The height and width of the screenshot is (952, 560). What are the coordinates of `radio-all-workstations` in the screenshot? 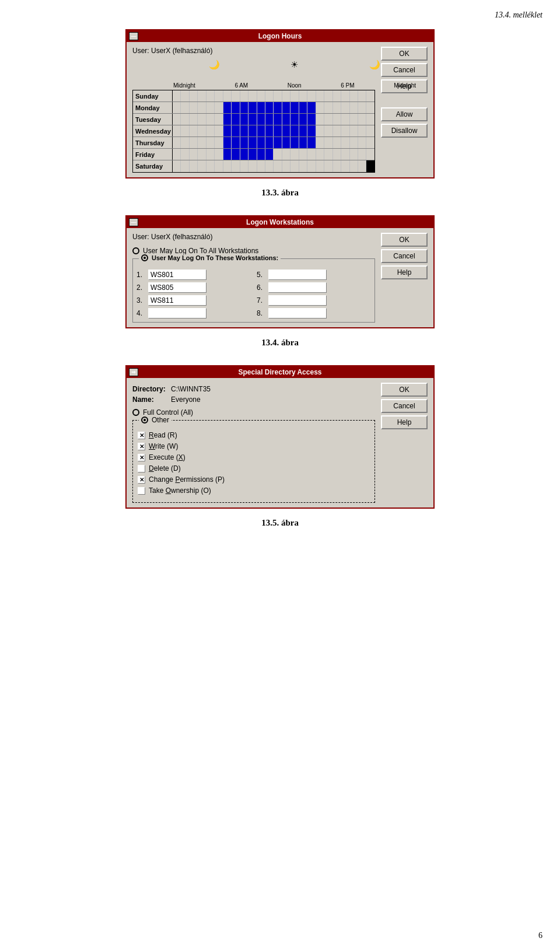 It's located at (136, 251).